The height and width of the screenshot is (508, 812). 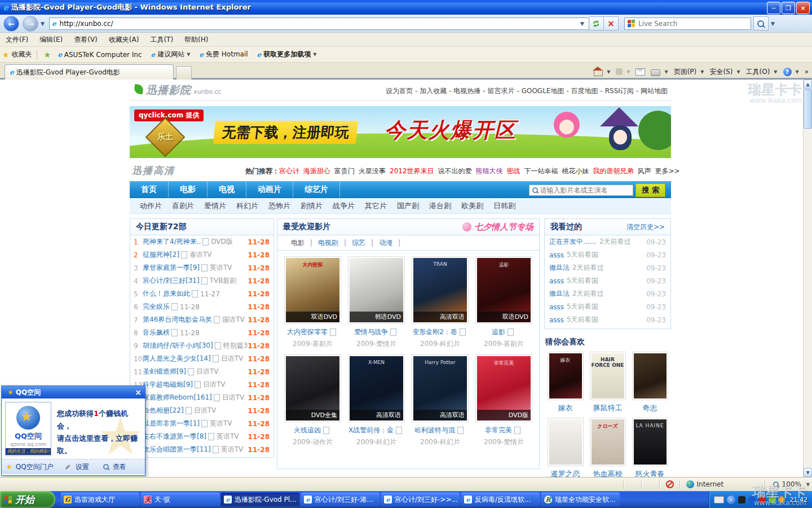 I want to click on hot-link: 密战, so click(x=514, y=171).